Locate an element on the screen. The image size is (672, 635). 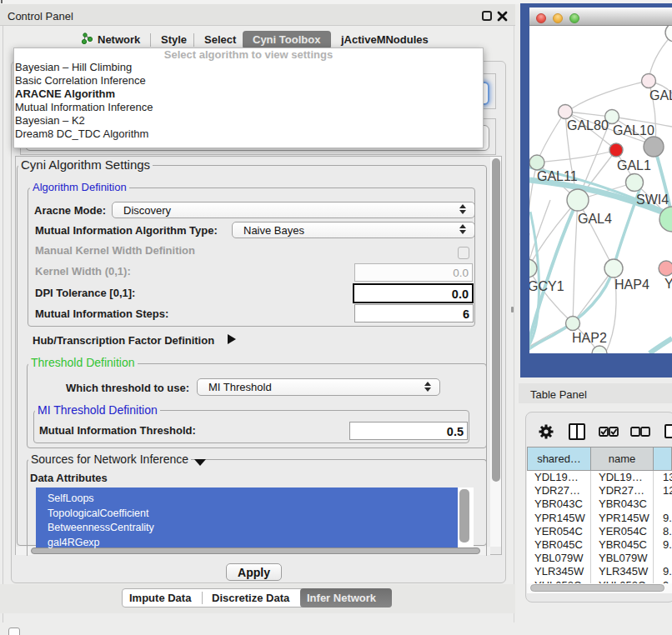
svg-text: GAL10 is located at coordinates (634, 130).